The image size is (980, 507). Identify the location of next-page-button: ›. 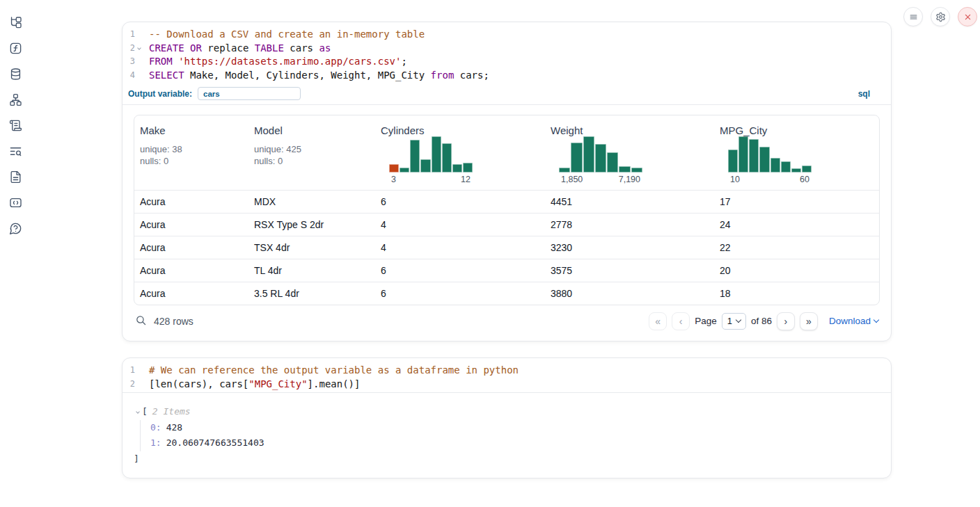
(786, 321).